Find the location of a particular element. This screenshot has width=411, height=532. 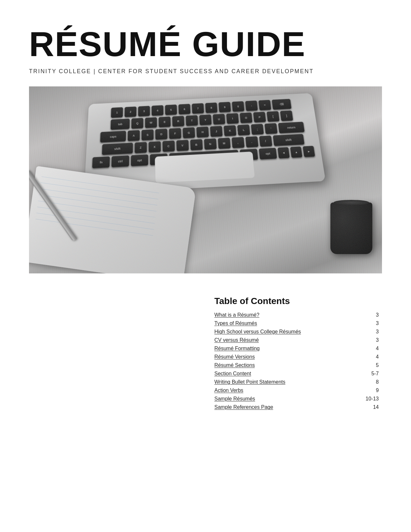

key-quote: ' is located at coordinates (271, 129).